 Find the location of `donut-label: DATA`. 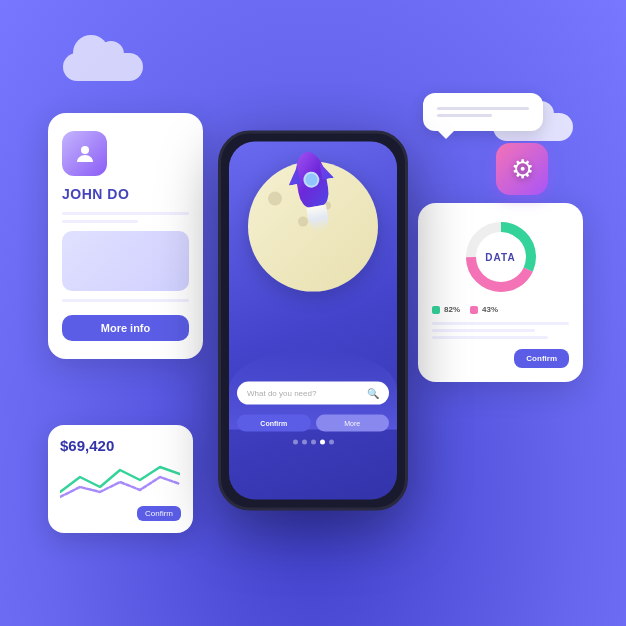

donut-label: DATA is located at coordinates (500, 258).